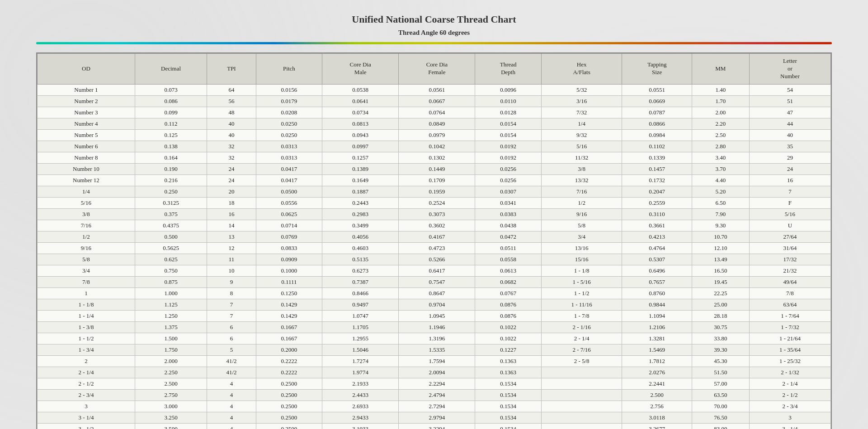  Describe the element at coordinates (289, 305) in the screenshot. I see `table-cell: 0.1429` at that location.